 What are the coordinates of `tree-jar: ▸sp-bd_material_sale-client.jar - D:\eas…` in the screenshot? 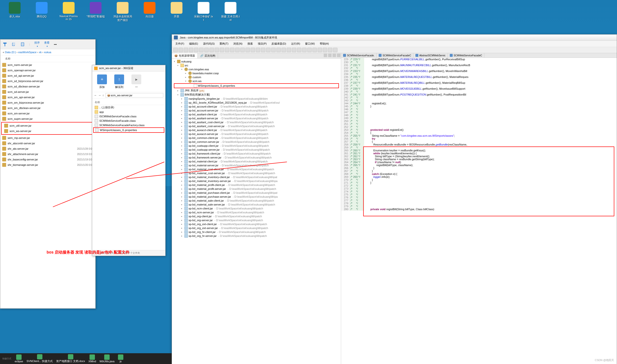 It's located at (256, 201).